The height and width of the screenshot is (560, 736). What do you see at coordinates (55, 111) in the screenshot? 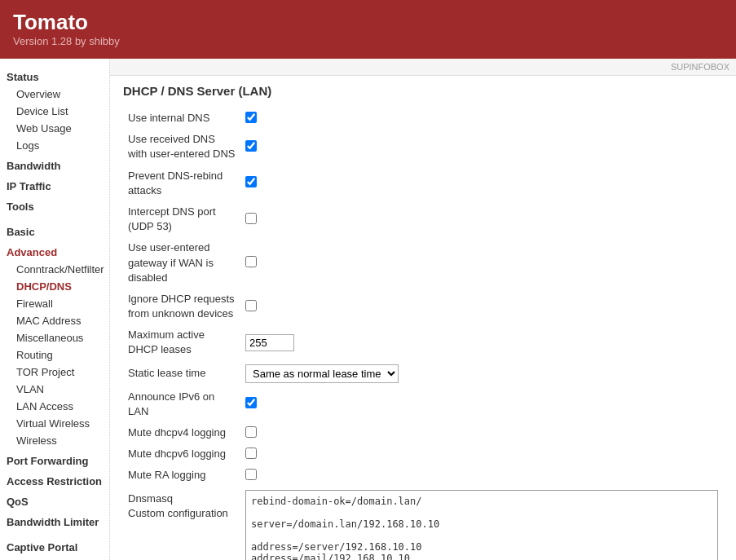
I see `sidebar-item-device-list: Device List` at bounding box center [55, 111].